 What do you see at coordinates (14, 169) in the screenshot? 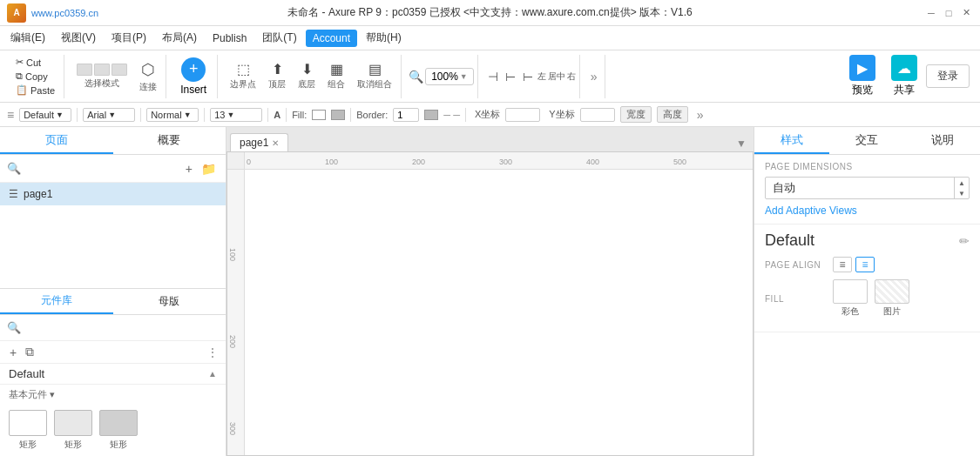
I see `pages-search-icon: 🔍` at bounding box center [14, 169].